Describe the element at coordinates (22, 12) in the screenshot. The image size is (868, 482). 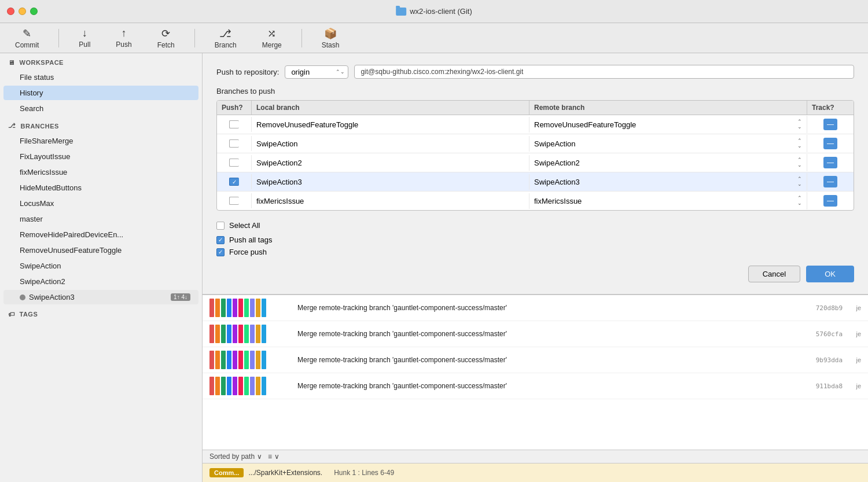
I see `window-controls` at that location.